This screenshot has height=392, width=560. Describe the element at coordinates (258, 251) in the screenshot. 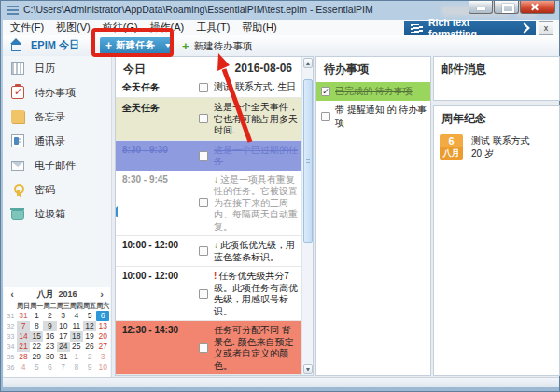

I see `task-text: ↓此项低优先级，用蓝色签条标识。` at that location.